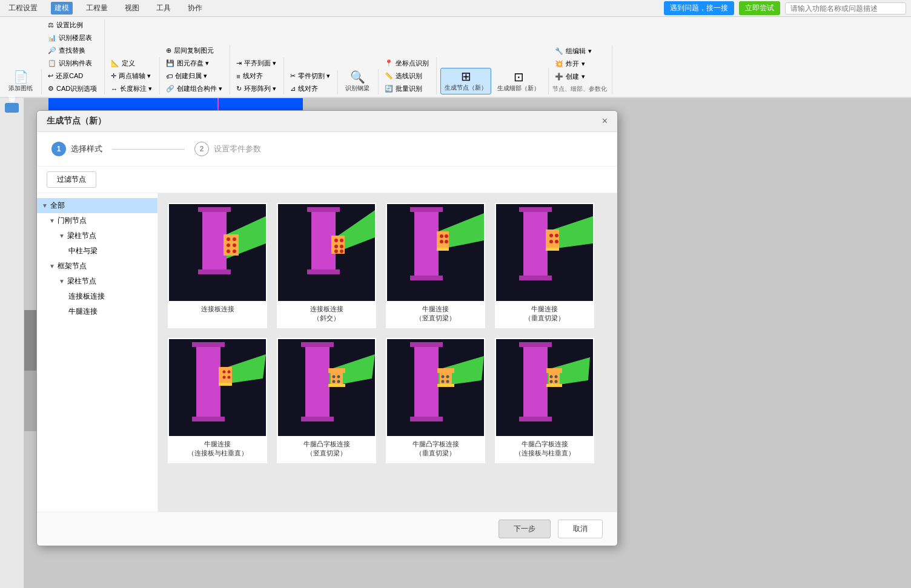  Describe the element at coordinates (256, 63) in the screenshot. I see `align-to-face-button: ⇥ 平齐到面 ▾` at that location.